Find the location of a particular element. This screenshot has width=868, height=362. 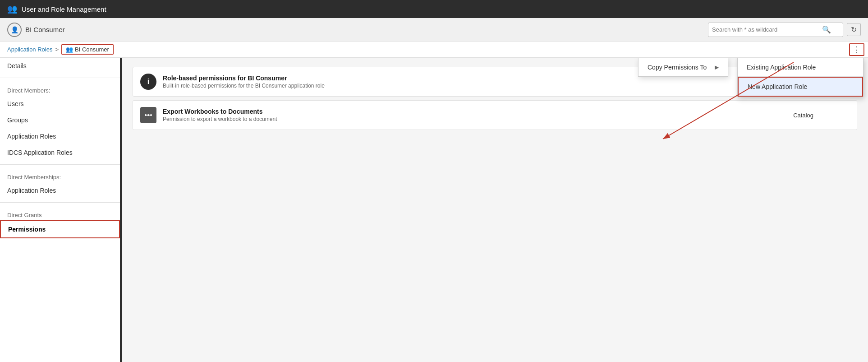

sub-header: 👤 BI Consumer 🔍 ↻ is located at coordinates (434, 30).